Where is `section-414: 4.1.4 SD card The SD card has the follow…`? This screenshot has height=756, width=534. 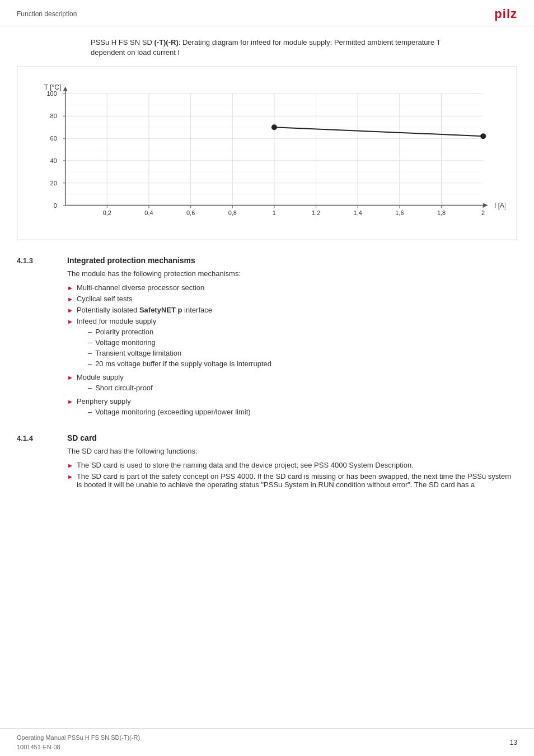 section-414: 4.1.4 SD card The SD card has the follow… is located at coordinates (267, 463).